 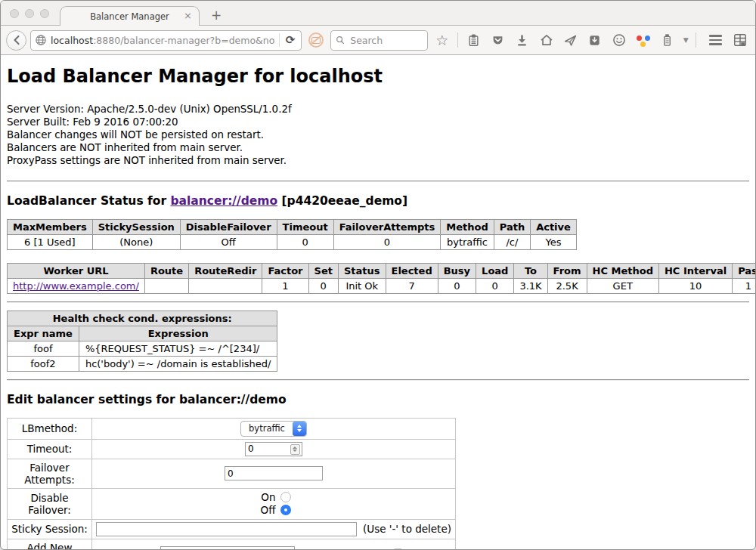 I want to click on search-icon, so click(x=340, y=40).